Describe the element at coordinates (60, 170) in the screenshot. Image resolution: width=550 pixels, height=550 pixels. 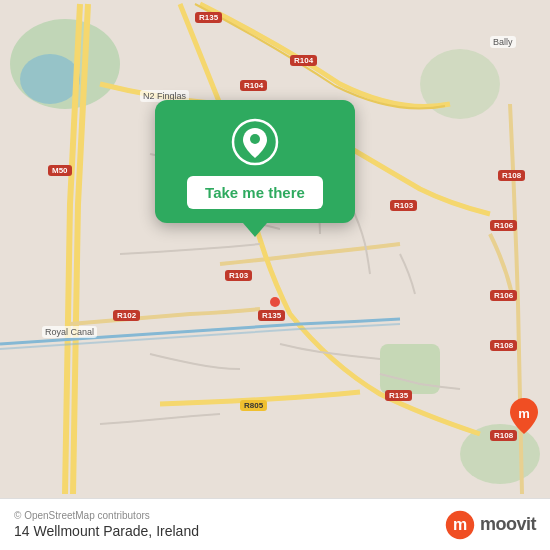
I see `road-badge-m50: M50` at that location.